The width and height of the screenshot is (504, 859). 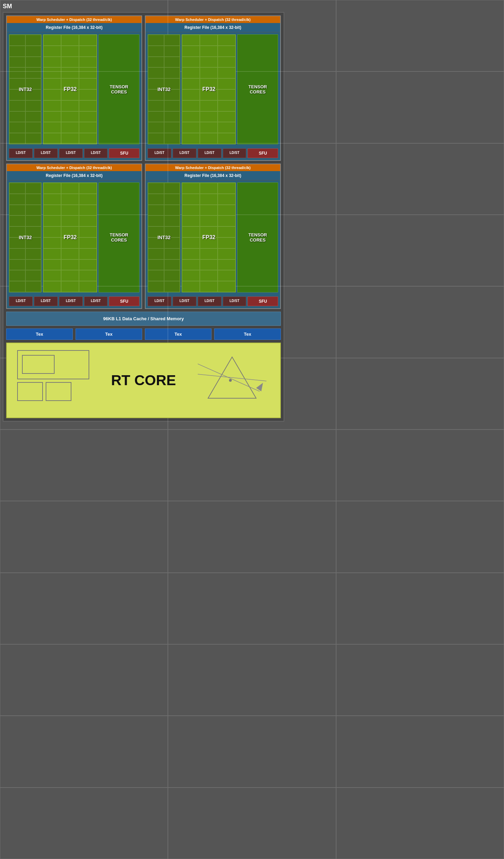 What do you see at coordinates (74, 153) in the screenshot?
I see `ldst-row-0: LD/ST LD/ST LD/ST LD/ST SFU` at bounding box center [74, 153].